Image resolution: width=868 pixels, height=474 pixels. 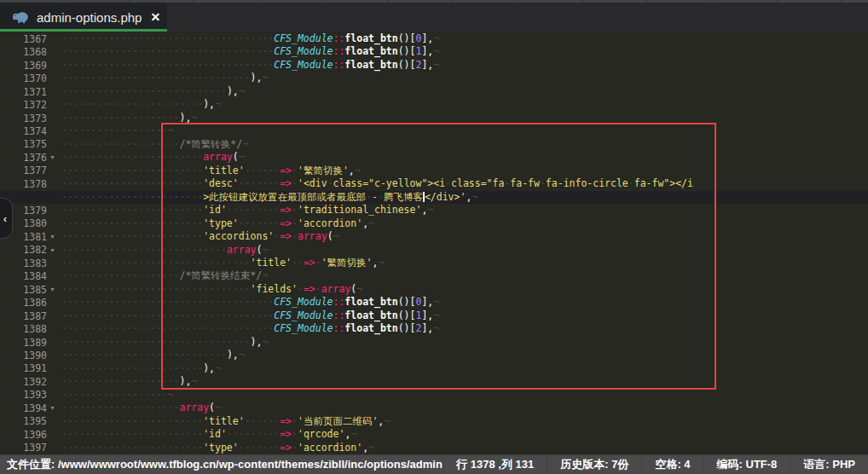 What do you see at coordinates (747, 465) in the screenshot?
I see `file-encoding: 编码: UTF-8` at bounding box center [747, 465].